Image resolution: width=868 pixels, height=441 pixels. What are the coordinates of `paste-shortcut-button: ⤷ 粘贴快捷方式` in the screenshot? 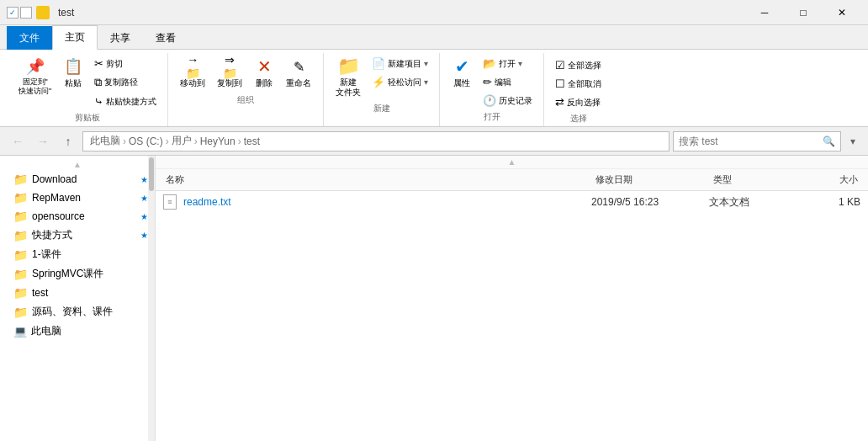 It's located at (125, 101).